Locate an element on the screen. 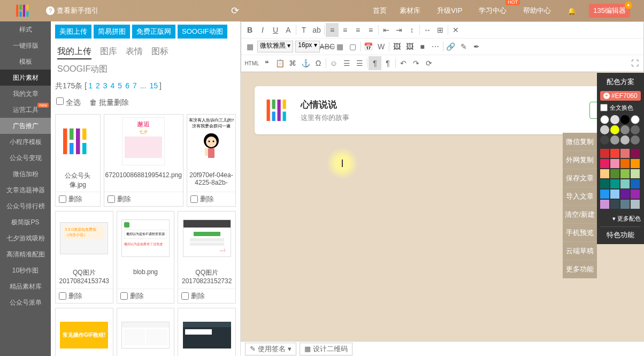 The image size is (644, 356). outdent-icon: ⇥ is located at coordinates (399, 30).